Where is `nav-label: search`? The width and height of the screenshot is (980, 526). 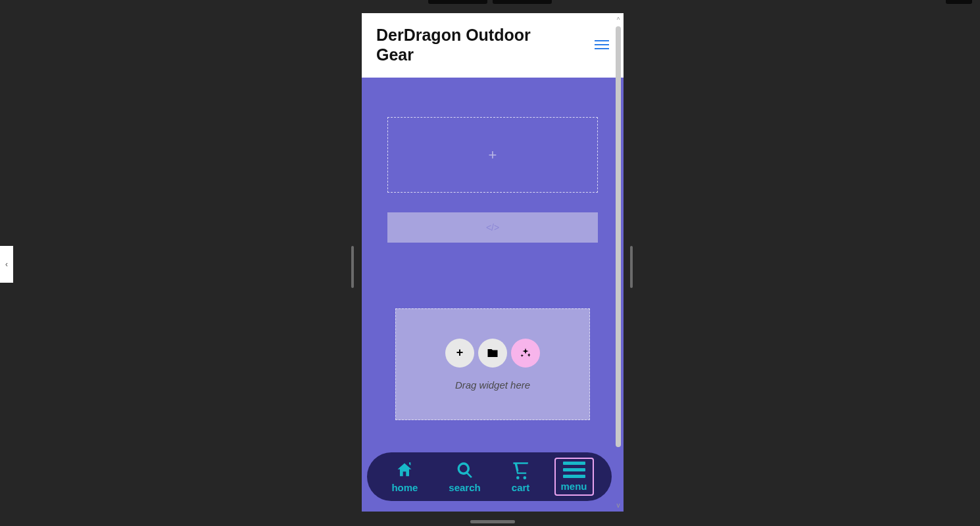 nav-label: search is located at coordinates (464, 488).